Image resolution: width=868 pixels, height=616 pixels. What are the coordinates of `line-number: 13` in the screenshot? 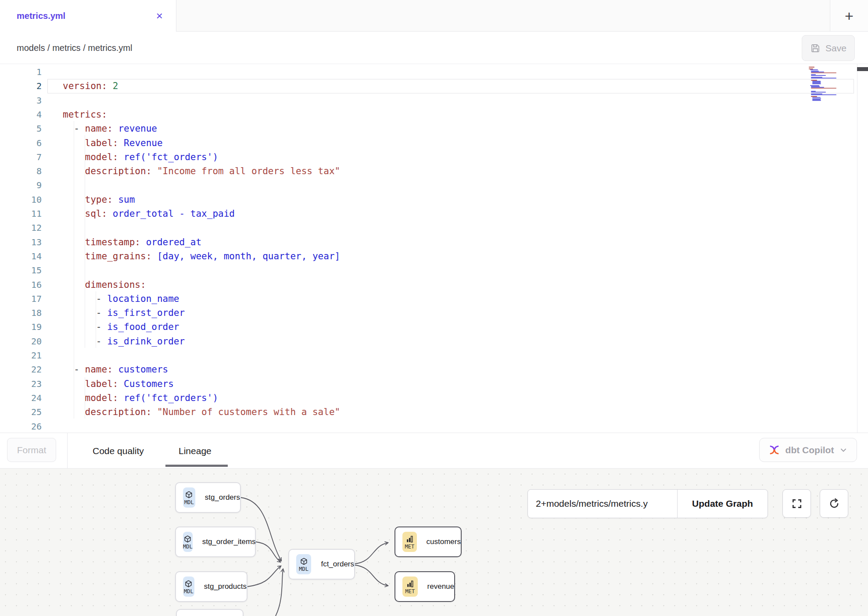 It's located at (21, 242).